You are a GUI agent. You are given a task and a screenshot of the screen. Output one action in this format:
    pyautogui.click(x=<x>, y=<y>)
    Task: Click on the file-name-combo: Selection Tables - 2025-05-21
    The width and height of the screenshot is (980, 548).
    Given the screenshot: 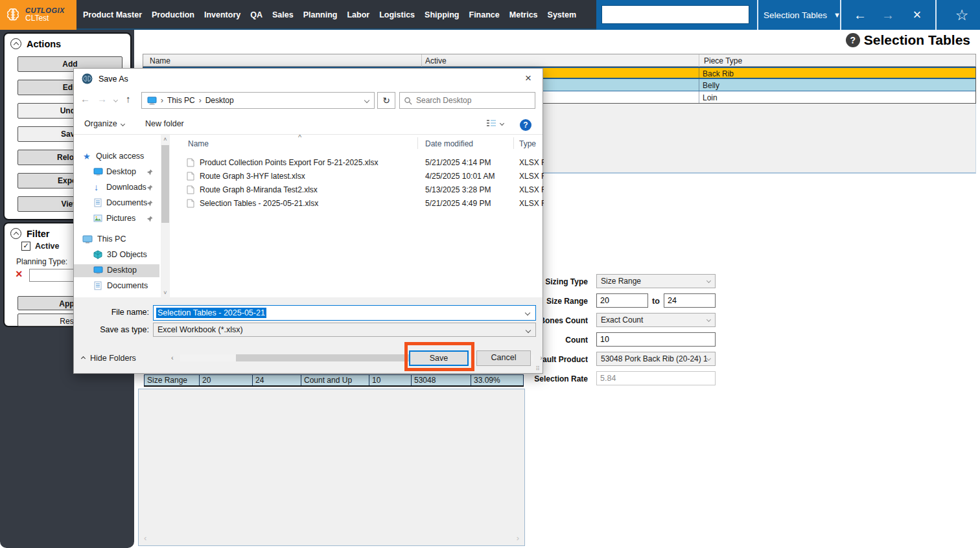 What is the action you would take?
    pyautogui.click(x=345, y=313)
    